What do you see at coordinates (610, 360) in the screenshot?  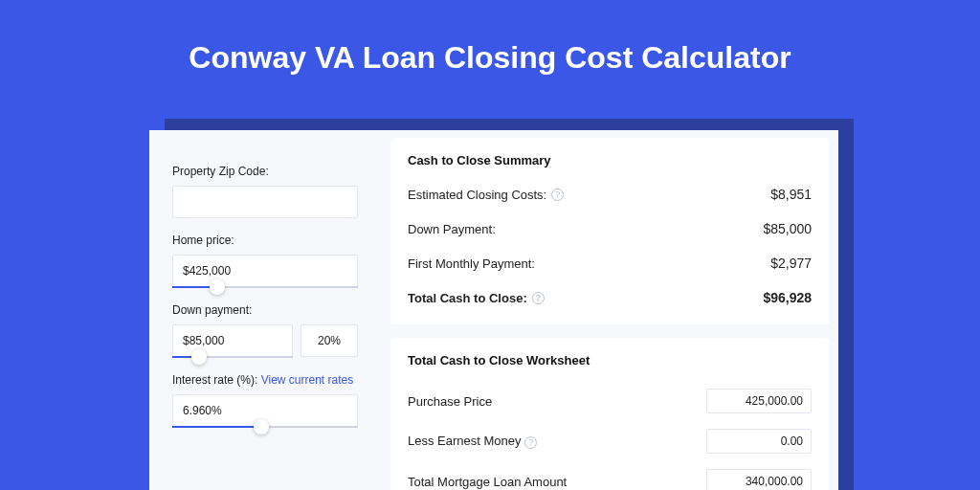 I see `worksheet-title: Total Cash to Close Worksheet` at bounding box center [610, 360].